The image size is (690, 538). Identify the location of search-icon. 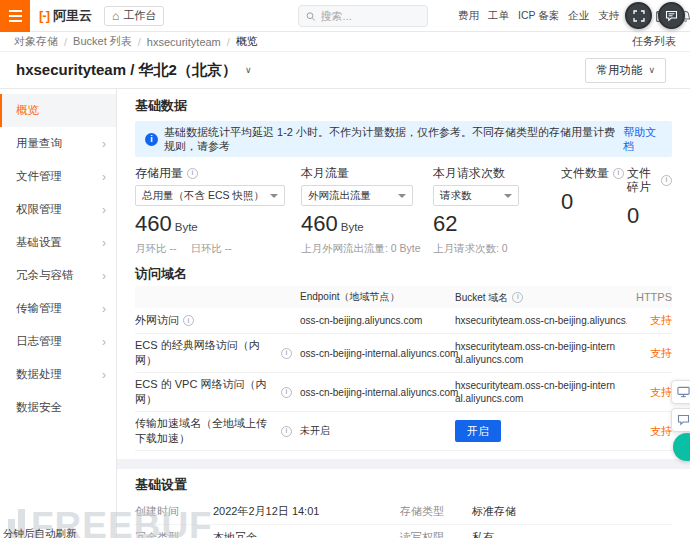
(311, 16).